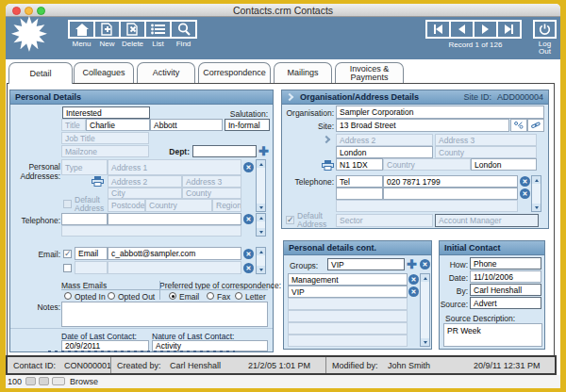  What do you see at coordinates (366, 264) in the screenshot?
I see `groups-input: VIP` at bounding box center [366, 264].